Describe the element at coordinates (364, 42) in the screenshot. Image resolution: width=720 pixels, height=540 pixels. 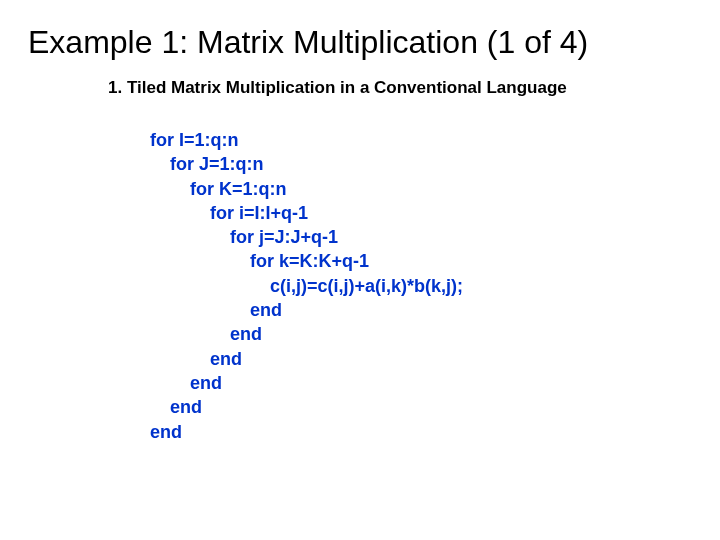
I see `slide-title: Example 1: Matrix Multiplication (1 of 4…` at that location.